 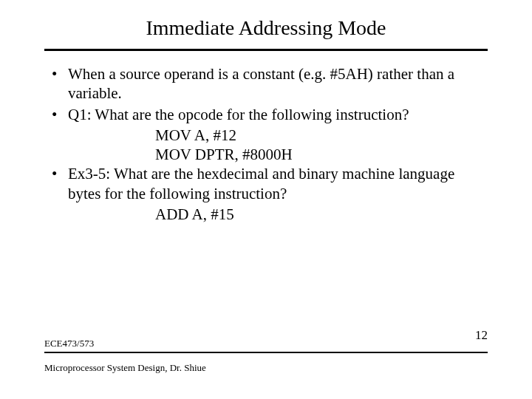 What do you see at coordinates (266, 23) in the screenshot?
I see `slide-title: Immediate Addressing Mode` at bounding box center [266, 23].